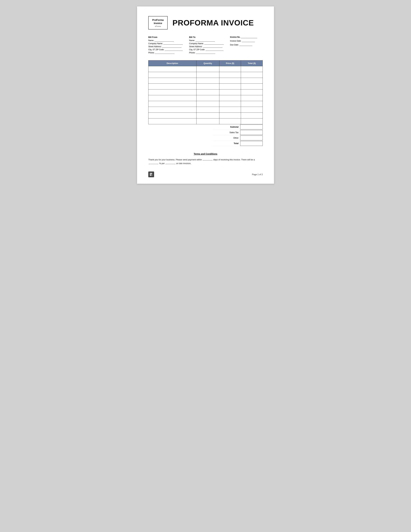 This screenshot has width=411, height=532. I want to click on sales-tax-value, so click(251, 133).